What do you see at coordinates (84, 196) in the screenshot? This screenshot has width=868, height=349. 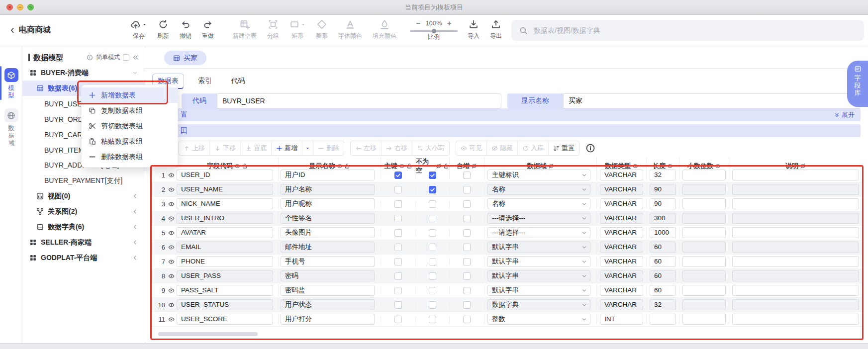 I see `sidebar-item-views: 视图(0)` at bounding box center [84, 196].